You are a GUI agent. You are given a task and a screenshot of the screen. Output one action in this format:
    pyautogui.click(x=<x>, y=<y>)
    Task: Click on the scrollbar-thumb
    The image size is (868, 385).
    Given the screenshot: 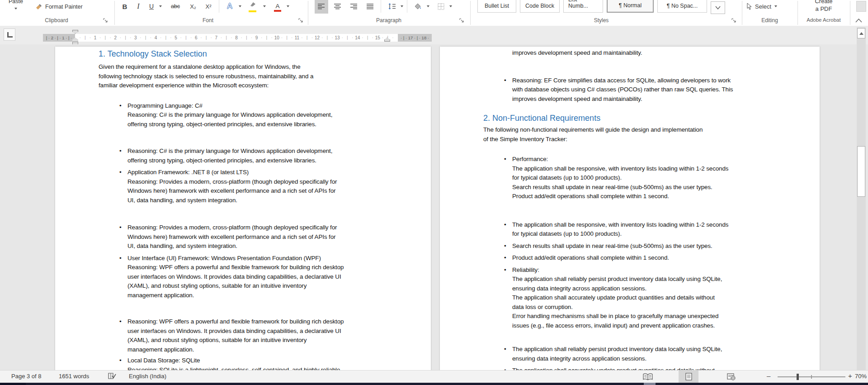 What is the action you would take?
    pyautogui.click(x=861, y=171)
    